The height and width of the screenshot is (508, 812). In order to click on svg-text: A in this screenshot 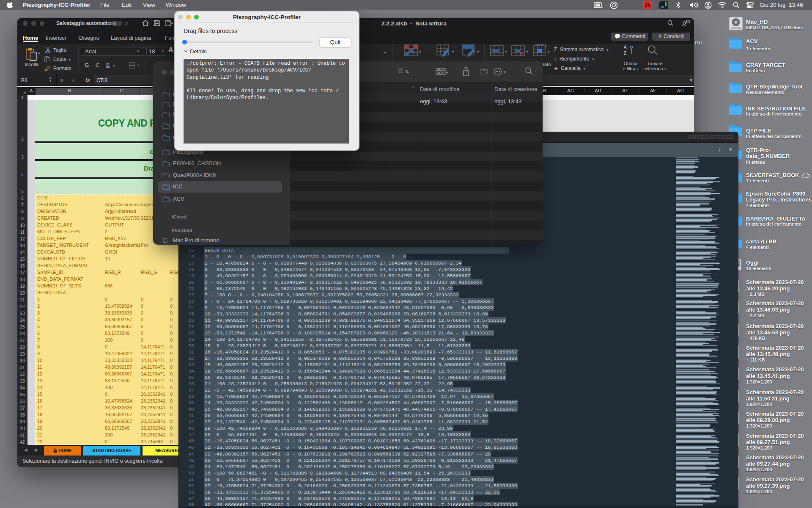, I will do `click(625, 47)`.